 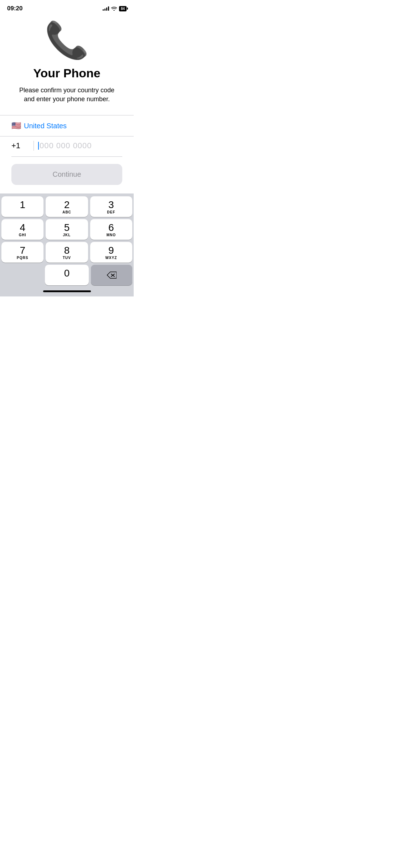 What do you see at coordinates (67, 95) in the screenshot?
I see `page-subtitle: Please confirm your country codeand ente…` at bounding box center [67, 95].